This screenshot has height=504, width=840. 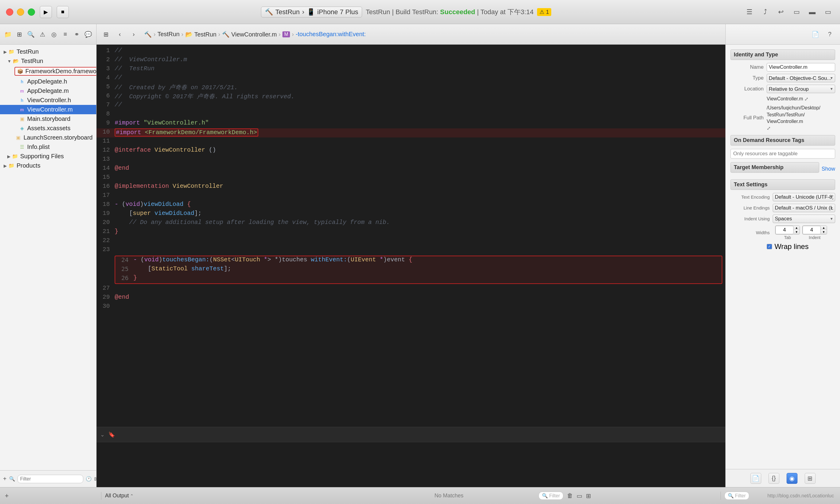 What do you see at coordinates (785, 230) in the screenshot?
I see `tab-width-input` at bounding box center [785, 230].